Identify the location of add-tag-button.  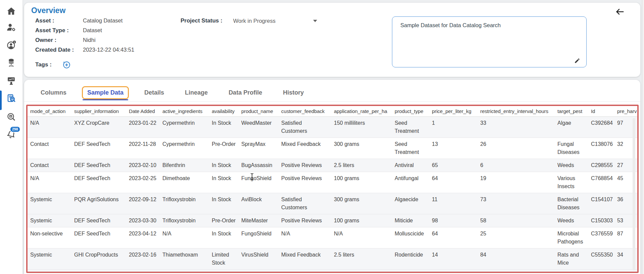
(66, 65).